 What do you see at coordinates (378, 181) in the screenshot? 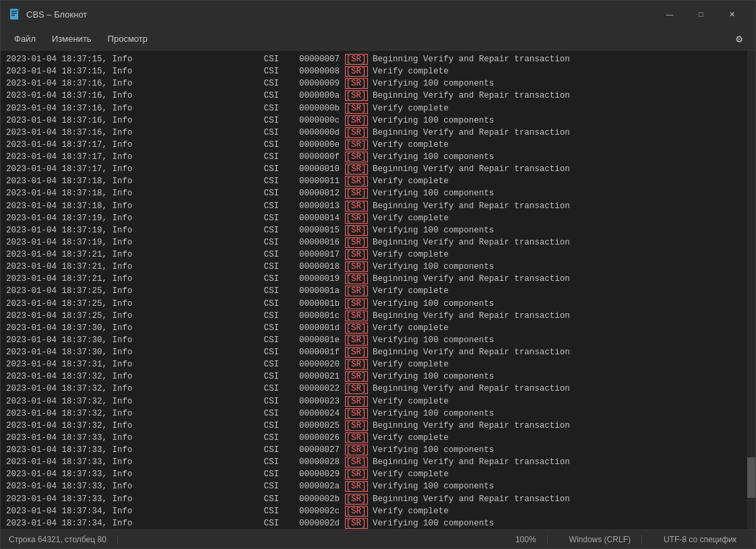
I see `log-line: 2023-01-04 18:37:18, Info CSI 00000011 […` at bounding box center [378, 181].